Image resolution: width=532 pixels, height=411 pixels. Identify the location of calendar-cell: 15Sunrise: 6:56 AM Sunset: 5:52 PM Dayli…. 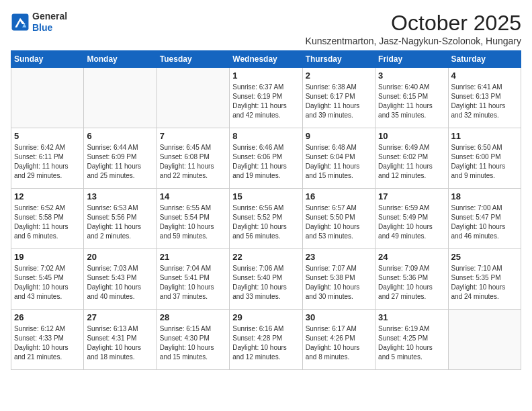
(266, 219).